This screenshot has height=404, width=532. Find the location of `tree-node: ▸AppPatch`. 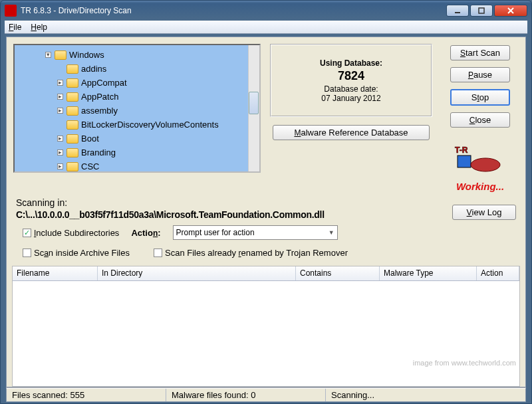

tree-node: ▸AppPatch is located at coordinates (137, 97).